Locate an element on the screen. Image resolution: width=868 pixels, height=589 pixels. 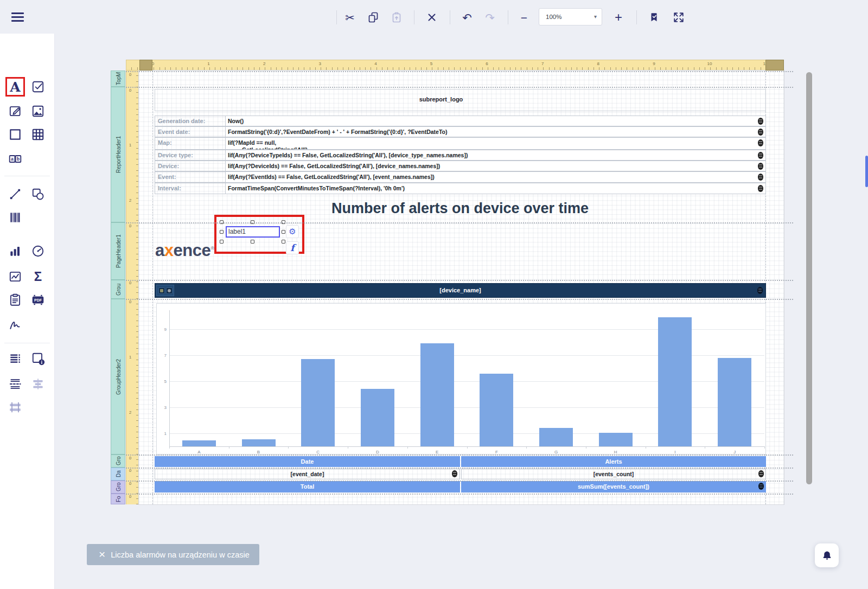
band-header: TopM is located at coordinates (118, 79).